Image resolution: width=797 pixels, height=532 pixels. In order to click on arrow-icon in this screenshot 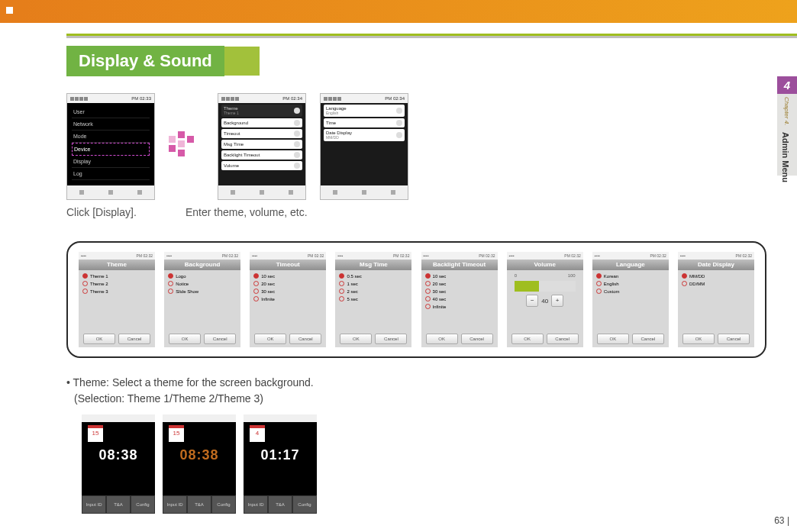, I will do `click(186, 147)`.